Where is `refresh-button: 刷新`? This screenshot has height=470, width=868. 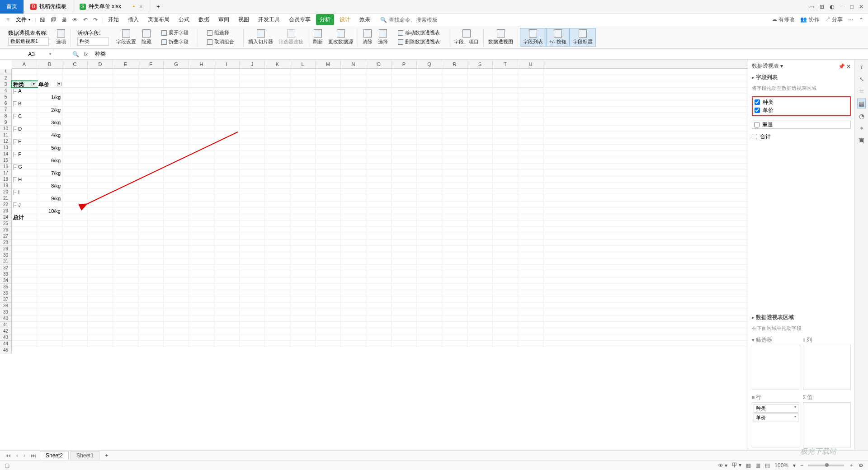 refresh-button: 刷新 is located at coordinates (318, 37).